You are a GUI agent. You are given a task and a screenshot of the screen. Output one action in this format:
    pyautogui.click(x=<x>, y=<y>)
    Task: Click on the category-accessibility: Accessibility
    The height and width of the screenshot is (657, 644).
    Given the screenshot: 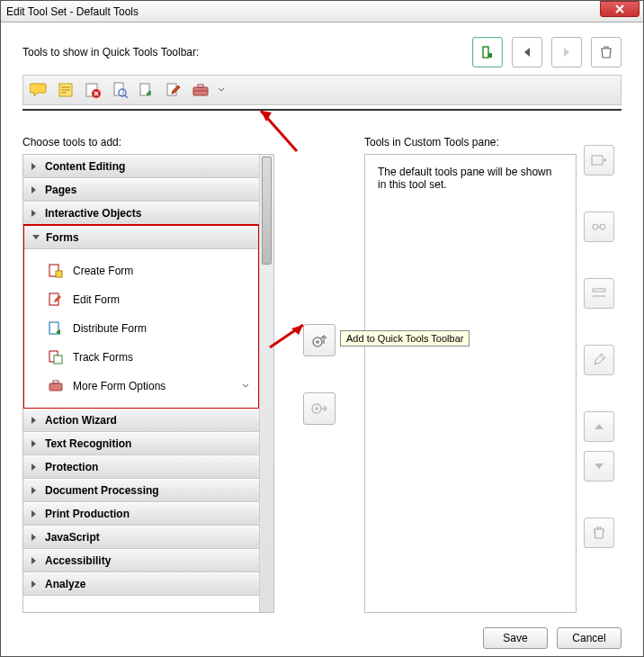 What is the action you would take?
    pyautogui.click(x=141, y=561)
    